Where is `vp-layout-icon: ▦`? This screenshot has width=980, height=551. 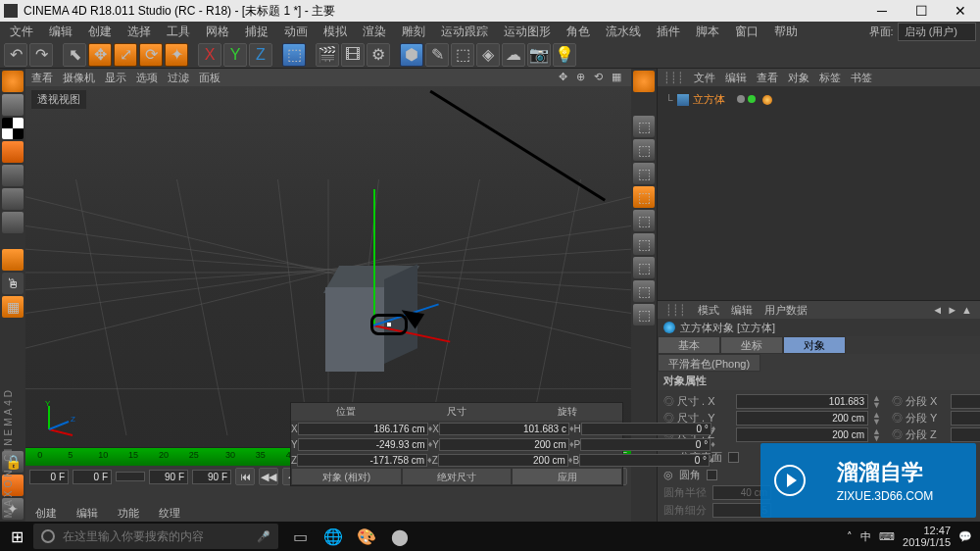
vp-layout-icon: ▦ is located at coordinates (618, 77).